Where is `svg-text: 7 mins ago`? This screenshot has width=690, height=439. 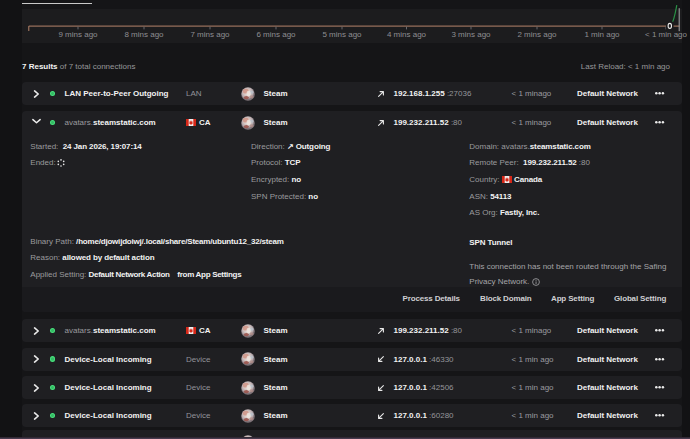
svg-text: 7 mins ago is located at coordinates (210, 34).